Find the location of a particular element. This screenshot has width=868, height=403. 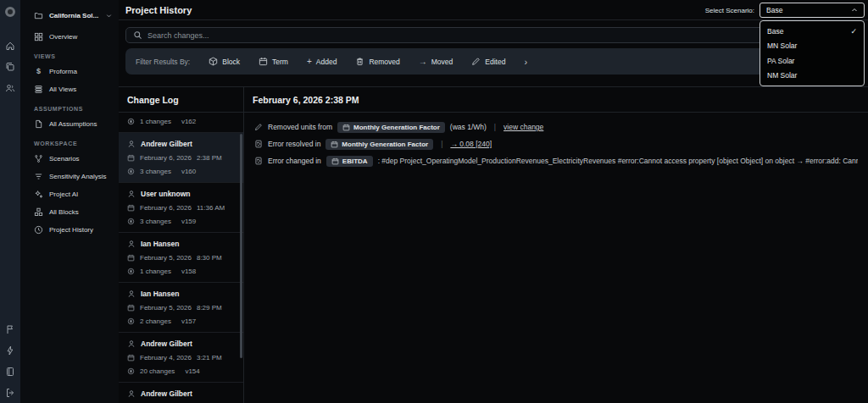

filter-block-label: Block is located at coordinates (231, 62).